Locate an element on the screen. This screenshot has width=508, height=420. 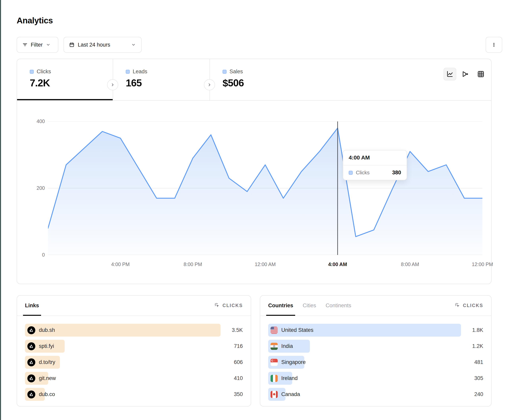
clicks-value: 7.2K is located at coordinates (71, 83).